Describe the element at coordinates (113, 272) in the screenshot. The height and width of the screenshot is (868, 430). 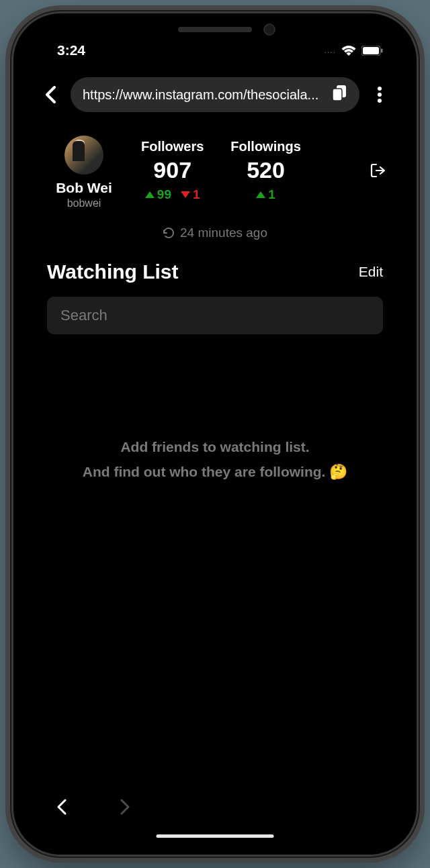
I see `watching-title: Watching List` at that location.